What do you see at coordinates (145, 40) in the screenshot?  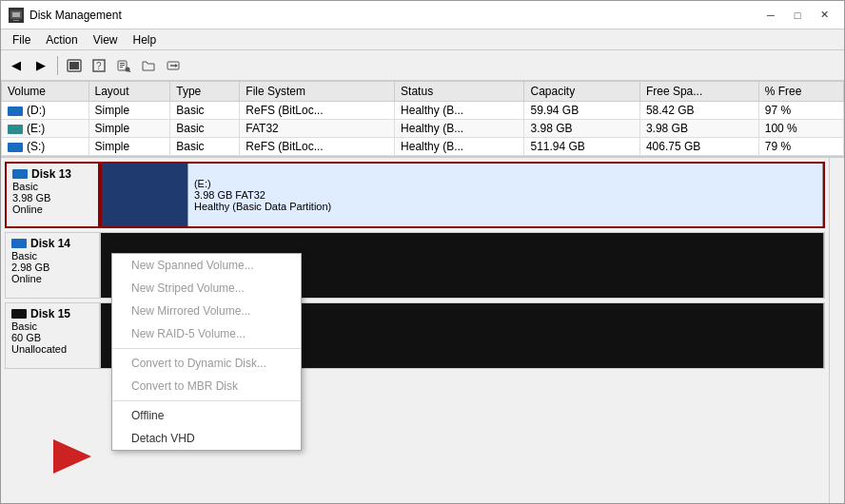 I see `menu-help: Help` at bounding box center [145, 40].